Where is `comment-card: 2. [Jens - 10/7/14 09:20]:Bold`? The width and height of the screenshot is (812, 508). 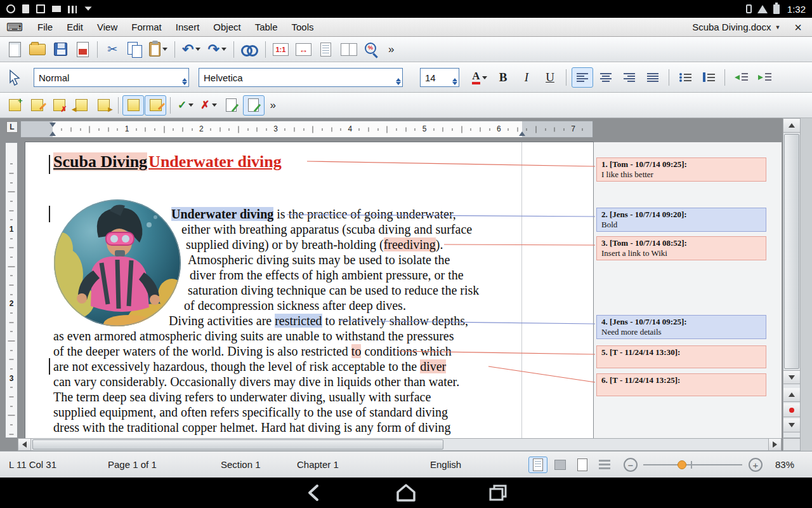
comment-card: 2. [Jens - 10/7/14 09:20]:Bold is located at coordinates (681, 220).